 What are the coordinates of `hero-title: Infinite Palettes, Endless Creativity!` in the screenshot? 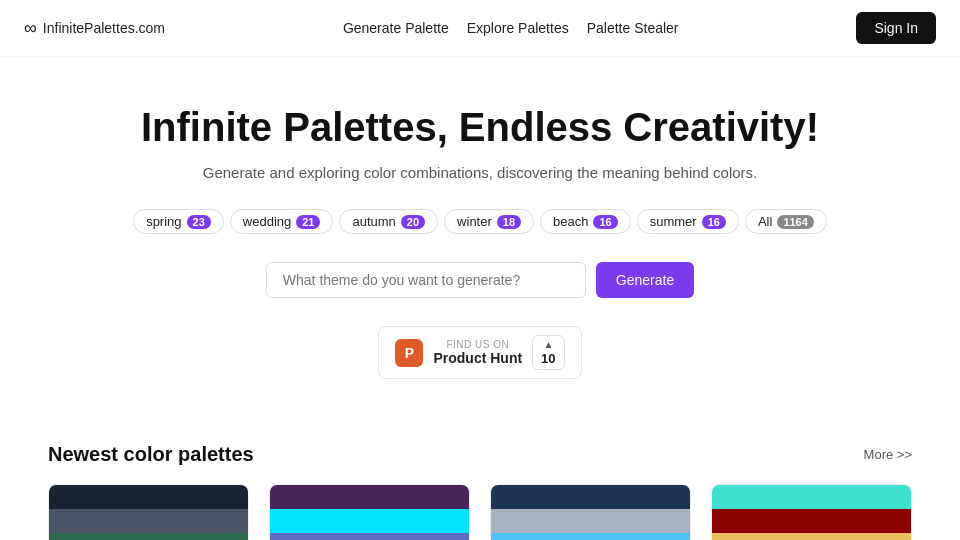 It's located at (480, 128).